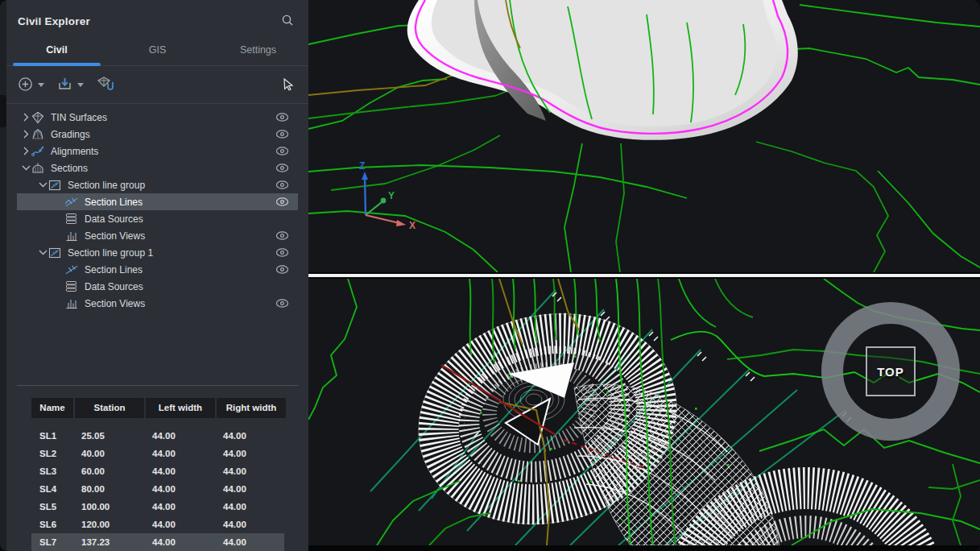 The image size is (980, 551). I want to click on cell-name: SL5, so click(52, 507).